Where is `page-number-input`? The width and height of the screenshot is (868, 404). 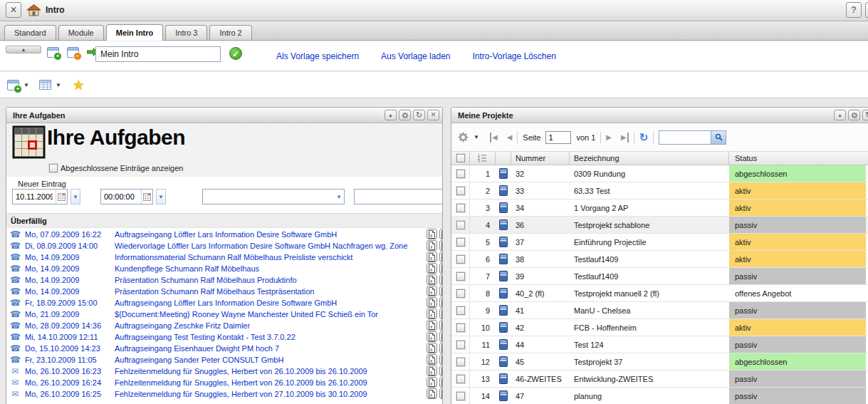
page-number-input is located at coordinates (558, 138).